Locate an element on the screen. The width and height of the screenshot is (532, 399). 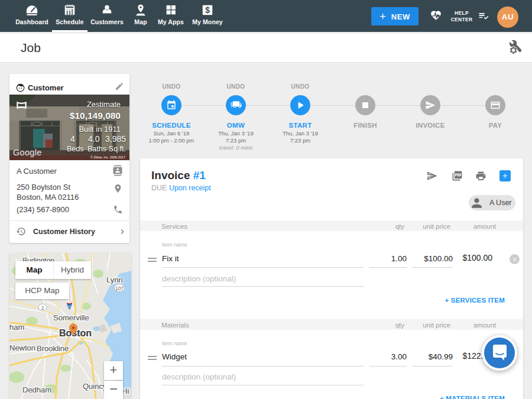
svg-text: Quincy is located at coordinates (95, 387).